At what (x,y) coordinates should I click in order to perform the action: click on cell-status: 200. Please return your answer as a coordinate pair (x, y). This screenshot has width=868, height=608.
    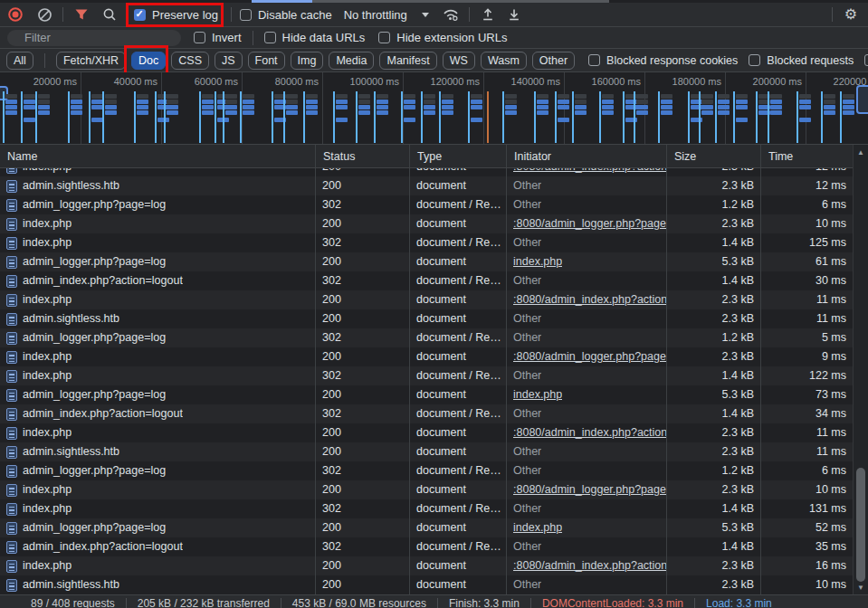
    Looking at the image, I should click on (363, 584).